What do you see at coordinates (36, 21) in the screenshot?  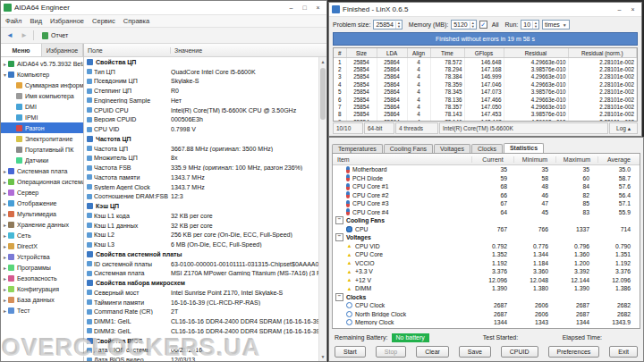 I see `menu-item: Вид` at bounding box center [36, 21].